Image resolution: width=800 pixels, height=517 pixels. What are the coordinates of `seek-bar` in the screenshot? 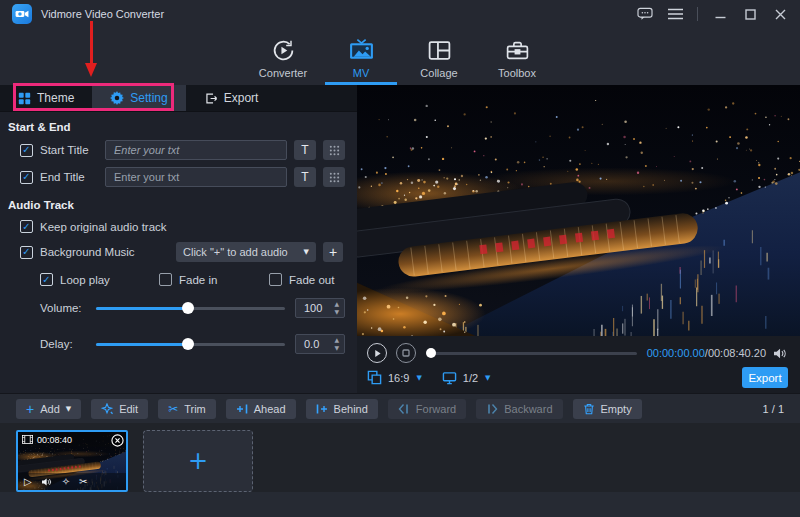 It's located at (532, 353).